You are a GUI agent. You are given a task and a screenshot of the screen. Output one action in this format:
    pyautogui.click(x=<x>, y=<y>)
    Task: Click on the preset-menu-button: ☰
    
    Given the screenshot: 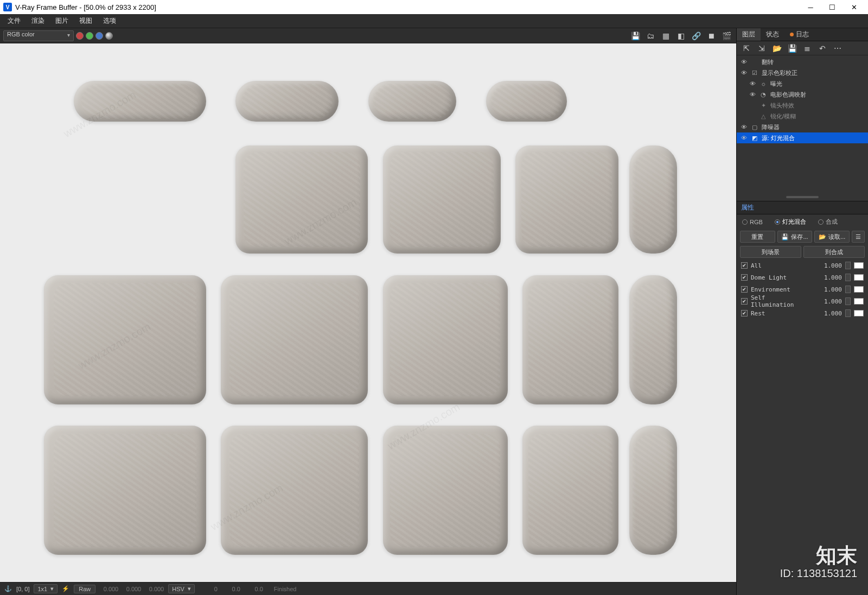 What is the action you would take?
    pyautogui.click(x=858, y=237)
    